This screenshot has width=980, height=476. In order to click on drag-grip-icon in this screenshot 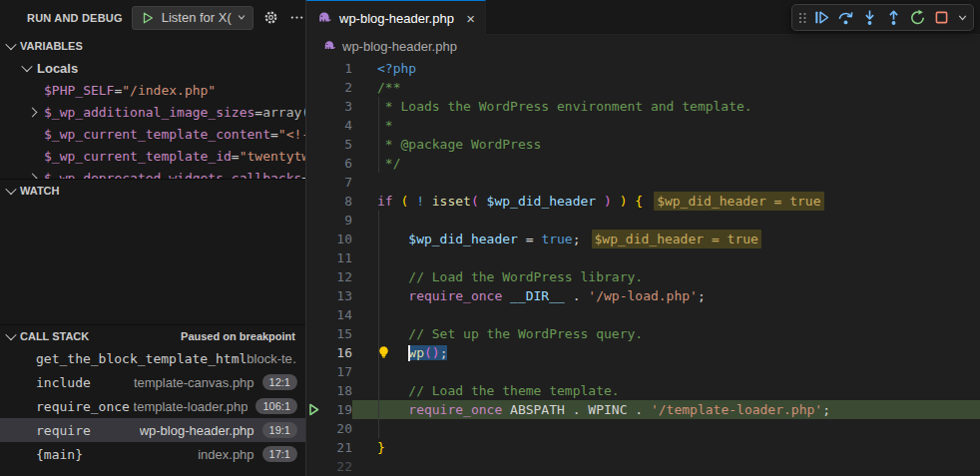, I will do `click(802, 18)`.